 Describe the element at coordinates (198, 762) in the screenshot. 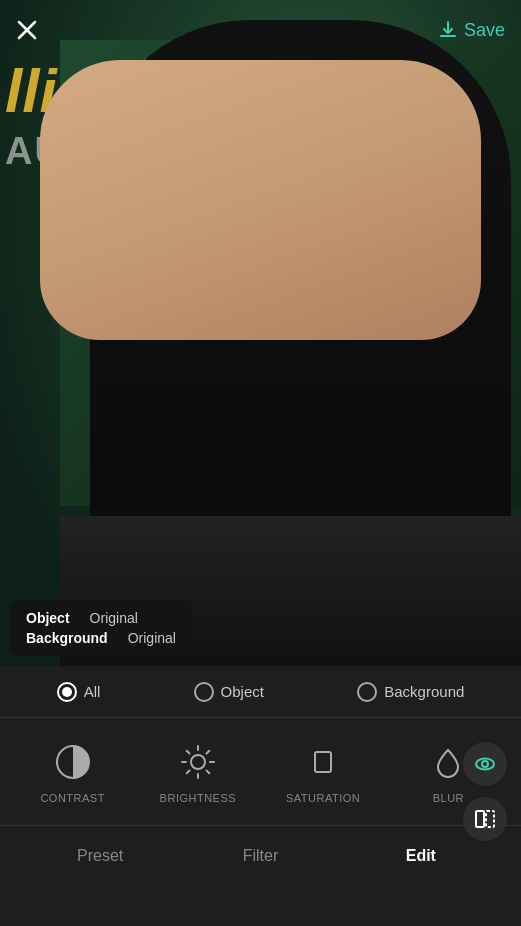

I see `brightness-icon` at that location.